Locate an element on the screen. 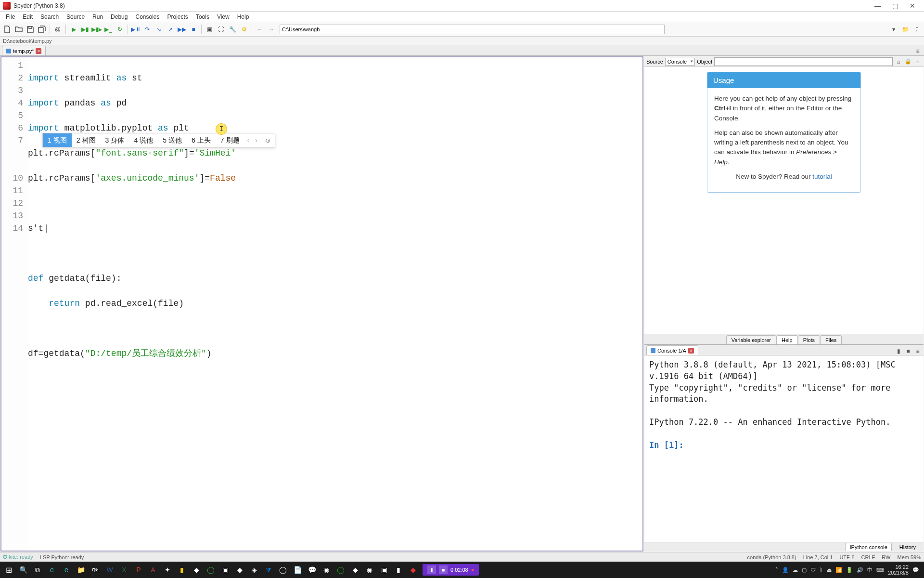 The width and height of the screenshot is (924, 578). explorer-icon: 📁 is located at coordinates (81, 570).